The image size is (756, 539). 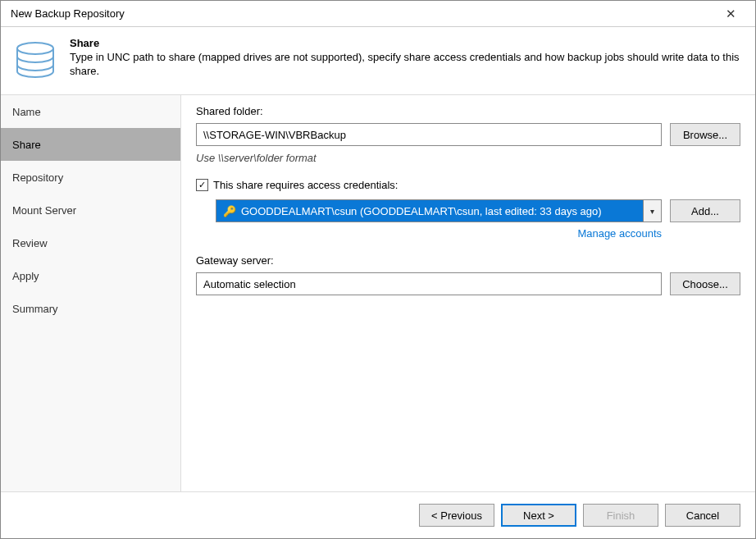 I want to click on sidebar-item-label: Share, so click(x=26, y=144).